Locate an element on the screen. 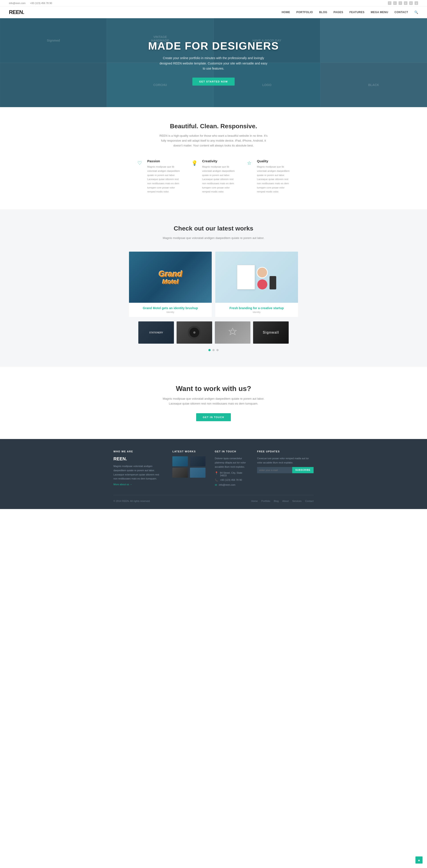 Image resolution: width=427 pixels, height=868 pixels. portfolio-card-grand-motel-info: Grand Motel gets an identity brushup Ide… is located at coordinates (171, 310).